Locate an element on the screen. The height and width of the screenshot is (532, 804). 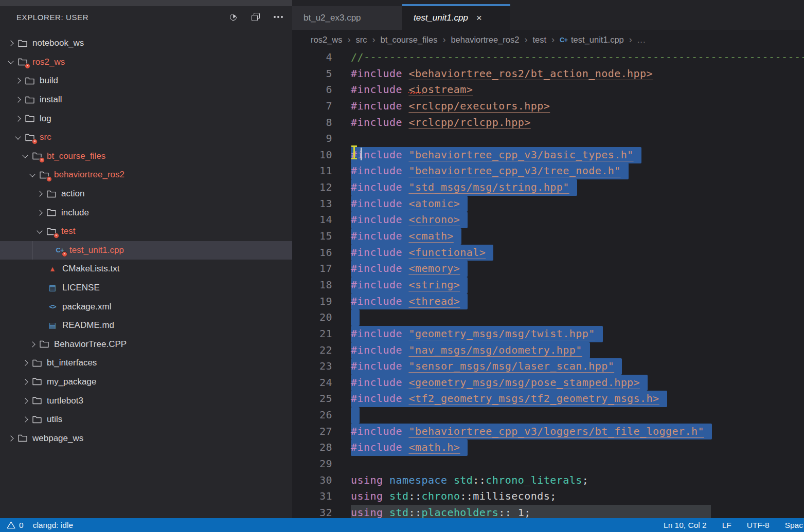
tree-item-ros2_ws: ×ros2_ws is located at coordinates (146, 63).